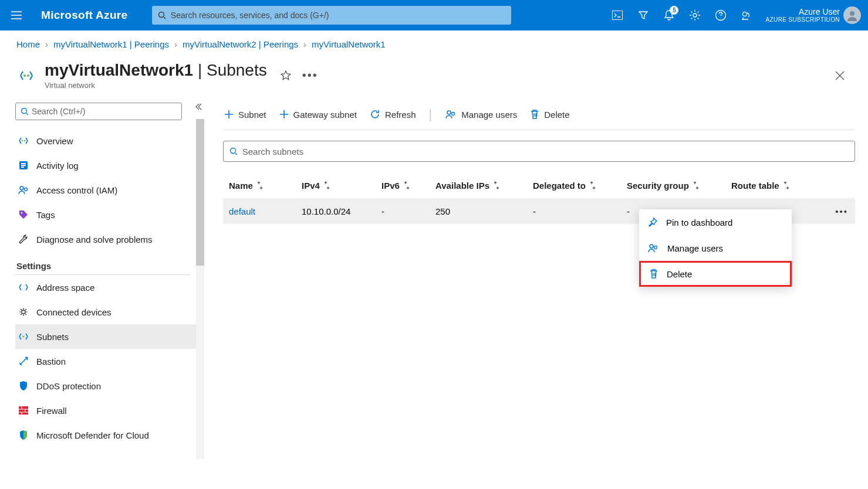 The height and width of the screenshot is (489, 868). Describe the element at coordinates (106, 386) in the screenshot. I see `sidebar-item-ddos: DDoS protection` at that location.